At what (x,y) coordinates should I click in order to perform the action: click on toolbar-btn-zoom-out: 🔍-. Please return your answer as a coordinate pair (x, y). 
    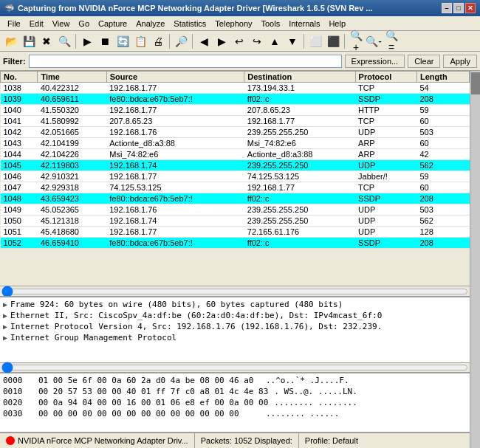
    Looking at the image, I should click on (374, 41).